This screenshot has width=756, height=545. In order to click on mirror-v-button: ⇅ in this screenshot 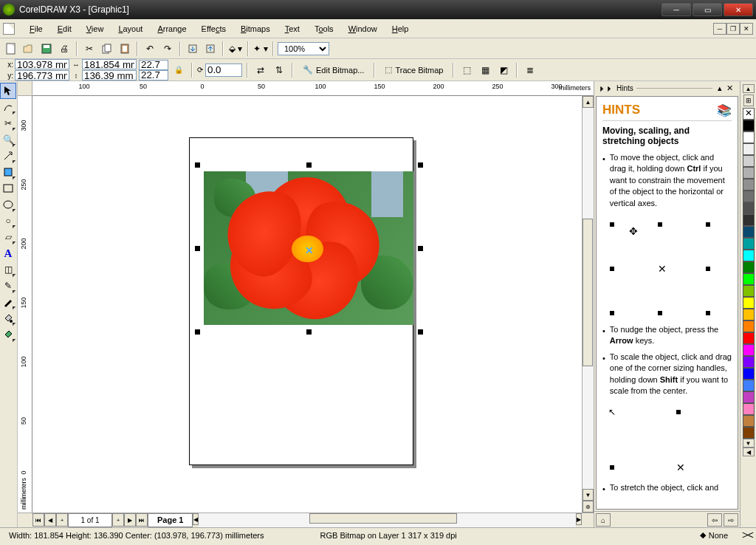, I will do `click(279, 70)`.